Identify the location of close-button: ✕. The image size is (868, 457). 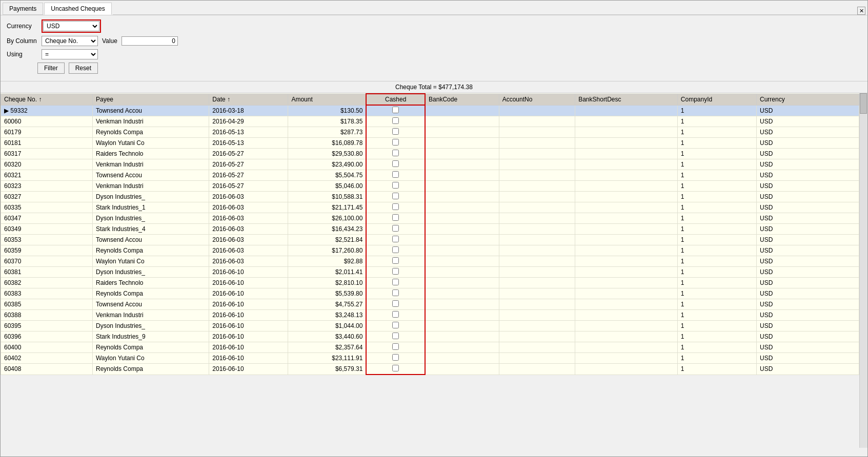
(861, 11).